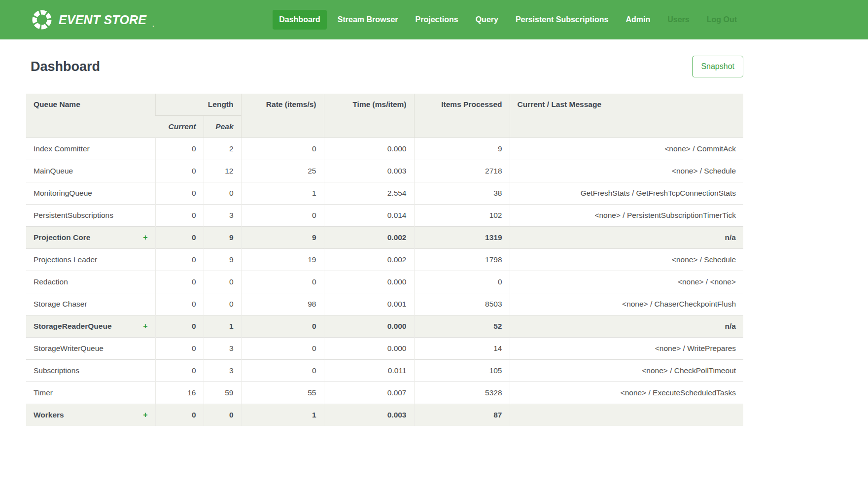 The image size is (868, 486). I want to click on current-last-message-cell: <none> / CheckPollTimeout, so click(626, 371).